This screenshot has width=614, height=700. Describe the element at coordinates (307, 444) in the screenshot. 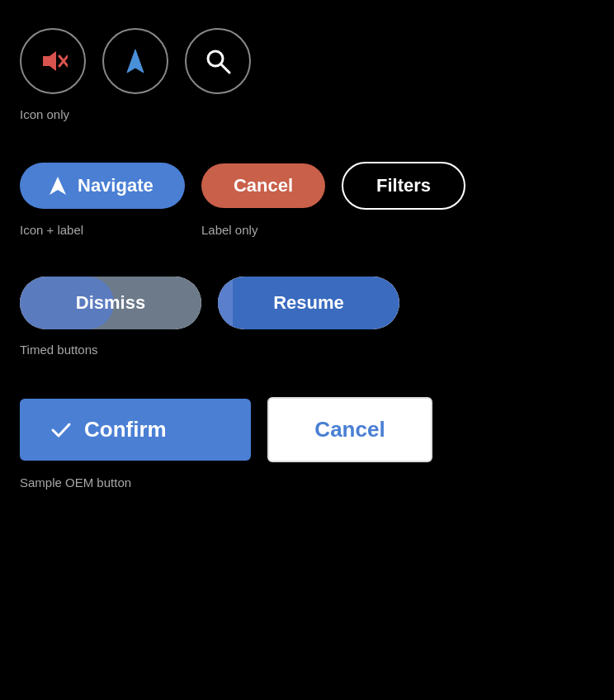

I see `section-oem-buttons: Confirm Cancel Sample OEM button` at that location.